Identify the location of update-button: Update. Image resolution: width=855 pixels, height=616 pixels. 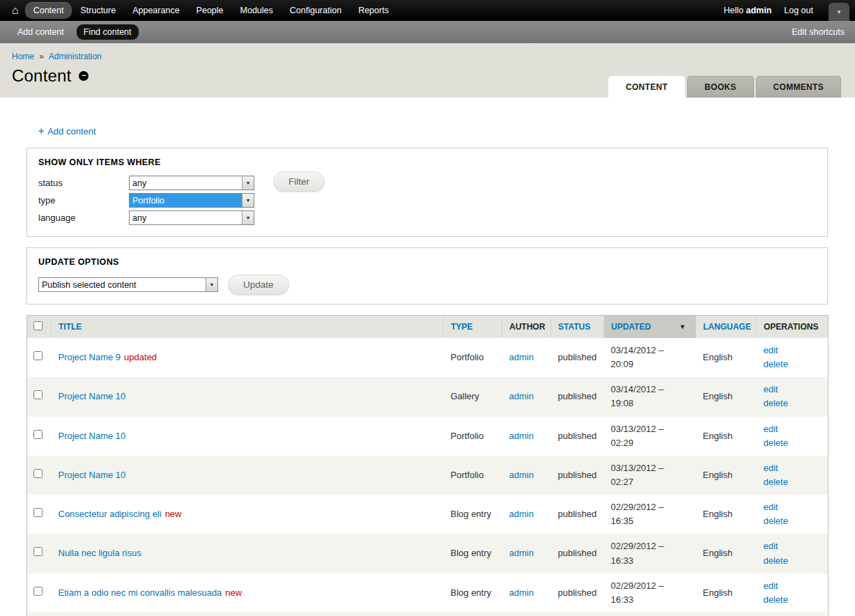
(259, 284).